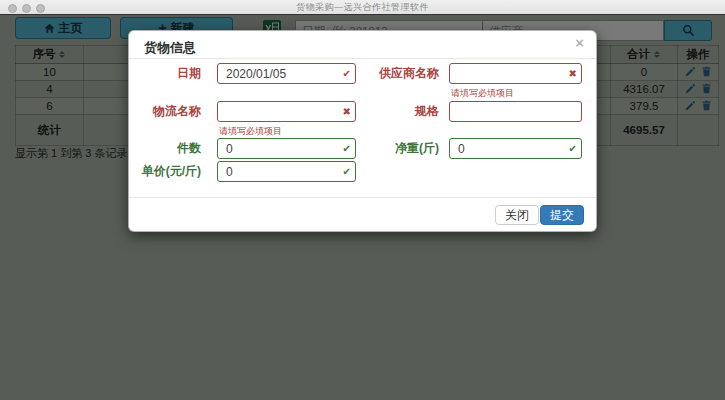 This screenshot has height=400, width=725. Describe the element at coordinates (516, 112) in the screenshot. I see `spec-input` at that location.